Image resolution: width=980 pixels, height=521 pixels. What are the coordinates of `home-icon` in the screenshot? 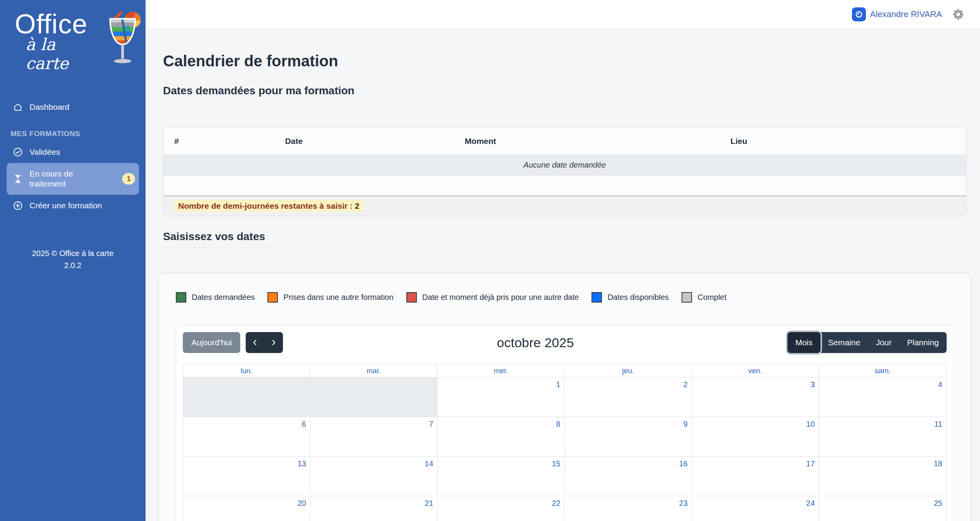 It's located at (18, 107).